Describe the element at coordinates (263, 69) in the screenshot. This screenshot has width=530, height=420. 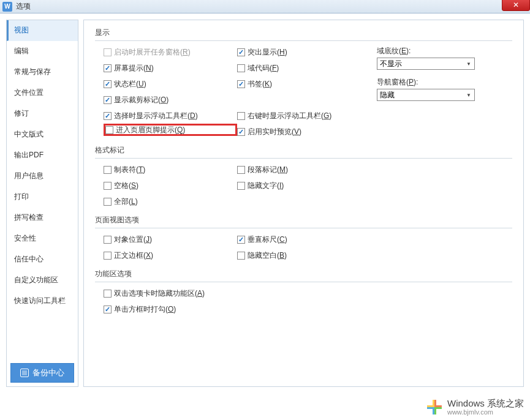
I see `checkbox-label: 域代码(F)` at that location.